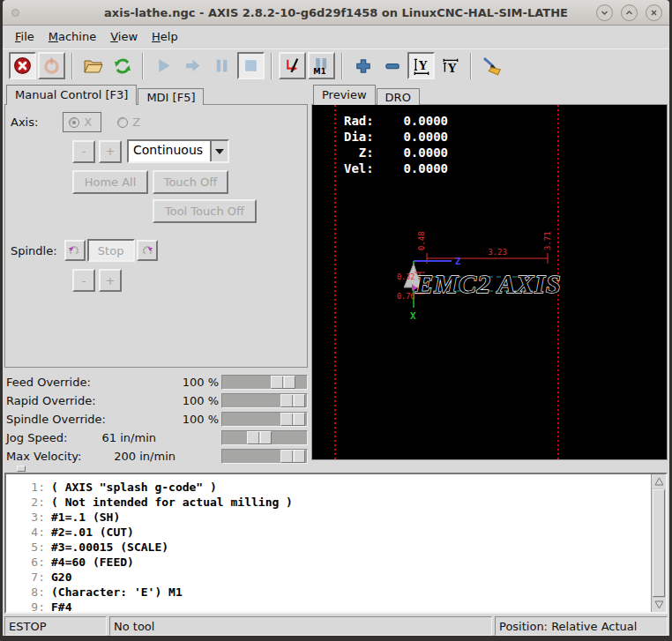 This screenshot has width=672, height=641. I want to click on menu-file: File, so click(25, 37).